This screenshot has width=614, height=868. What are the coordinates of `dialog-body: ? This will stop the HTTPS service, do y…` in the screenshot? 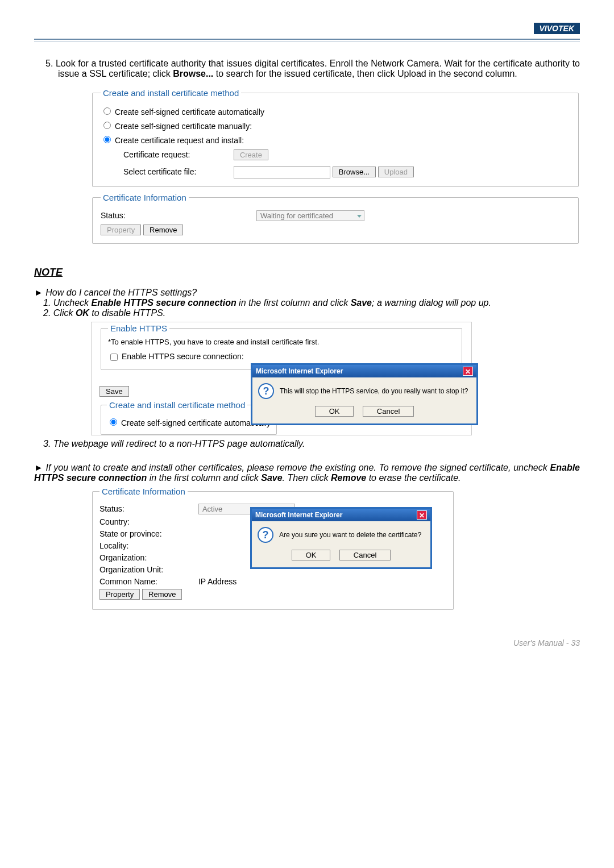 It's located at (364, 400).